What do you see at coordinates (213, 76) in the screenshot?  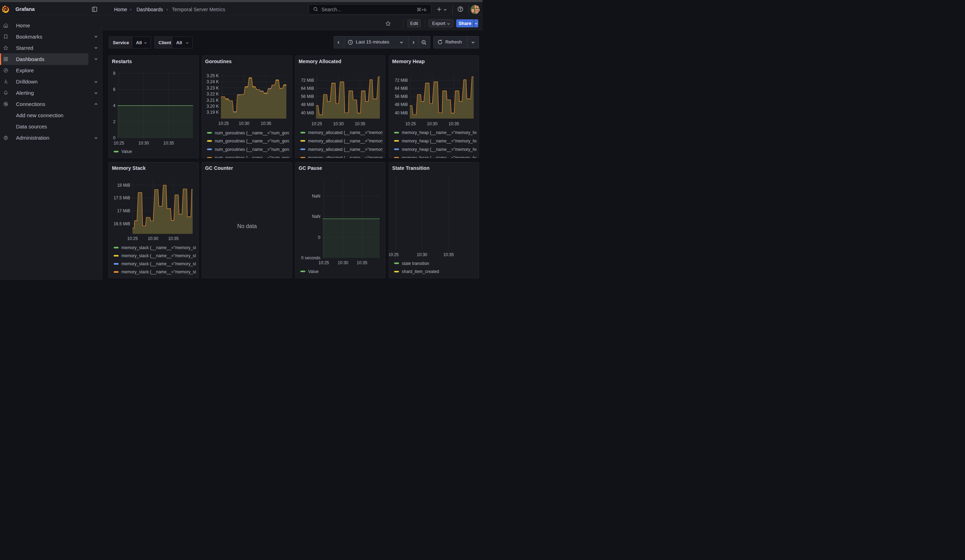 I see `svg-text: 3.25 K` at bounding box center [213, 76].